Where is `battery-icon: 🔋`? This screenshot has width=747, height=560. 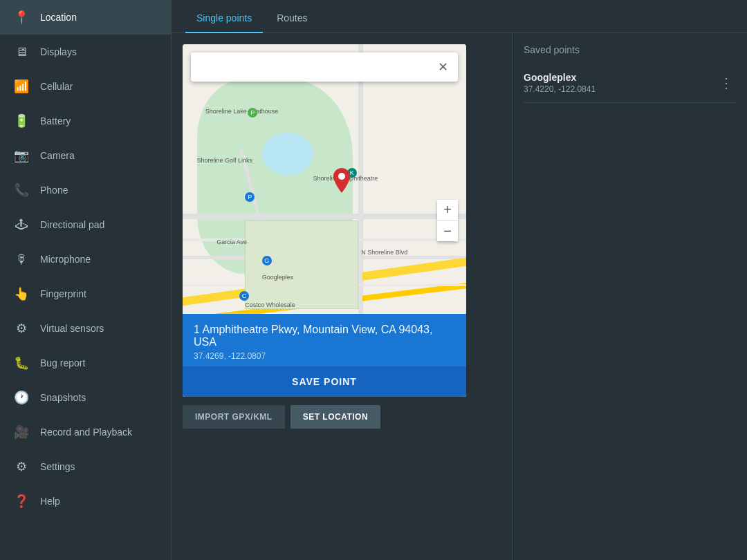
battery-icon: 🔋 is located at coordinates (21, 121).